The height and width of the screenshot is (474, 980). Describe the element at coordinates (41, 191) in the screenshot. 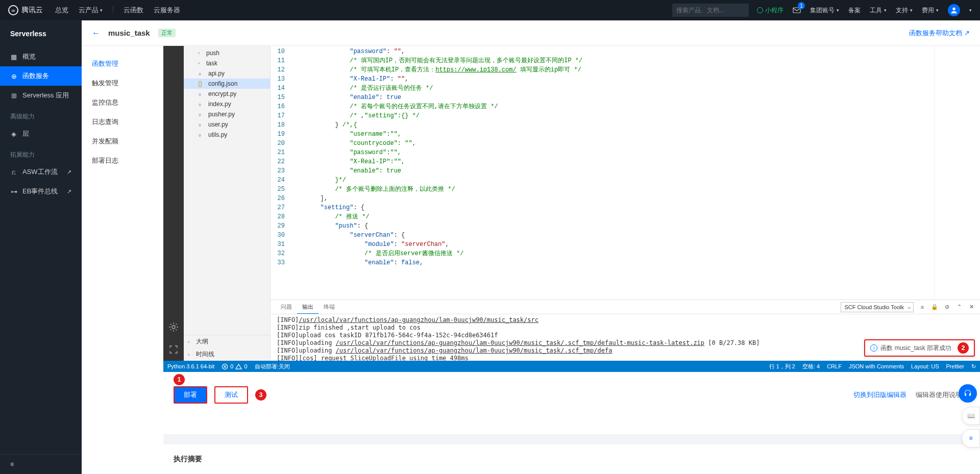

I see `sidebar-item-eb: ⊶EB事件总线↗` at that location.